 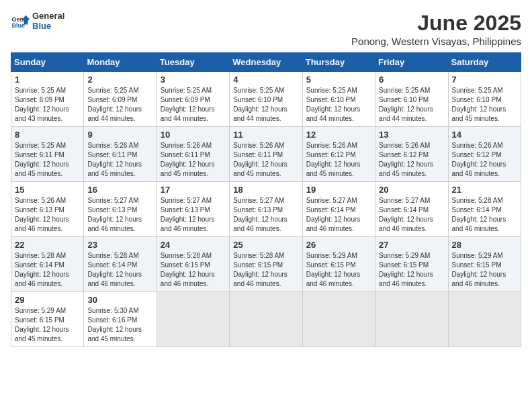 What do you see at coordinates (48, 26) in the screenshot?
I see `logo-blue: Blue` at bounding box center [48, 26].